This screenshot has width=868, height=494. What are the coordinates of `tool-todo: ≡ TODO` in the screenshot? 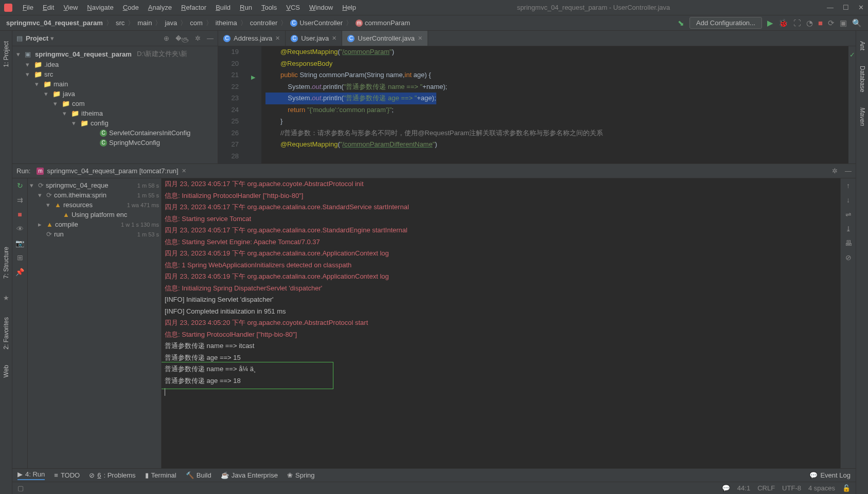 It's located at (67, 475).